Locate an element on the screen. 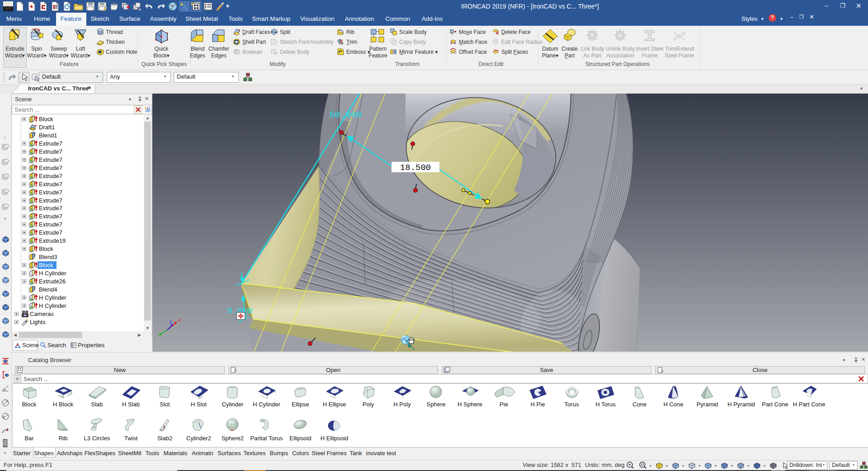 Image resolution: width=868 pixels, height=471 pixels. svg-text: 5 is located at coordinates (663, 372).